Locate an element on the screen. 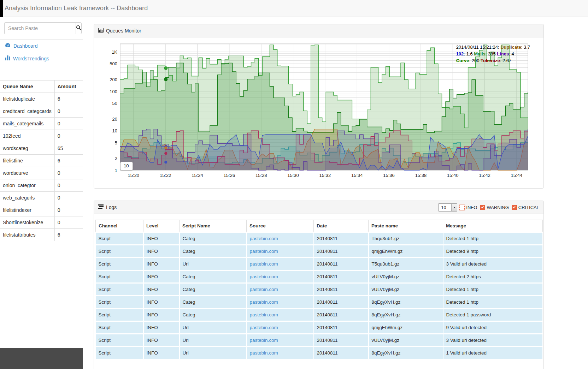 The width and height of the screenshot is (588, 369). logs-column-header: Script Name is located at coordinates (213, 226).